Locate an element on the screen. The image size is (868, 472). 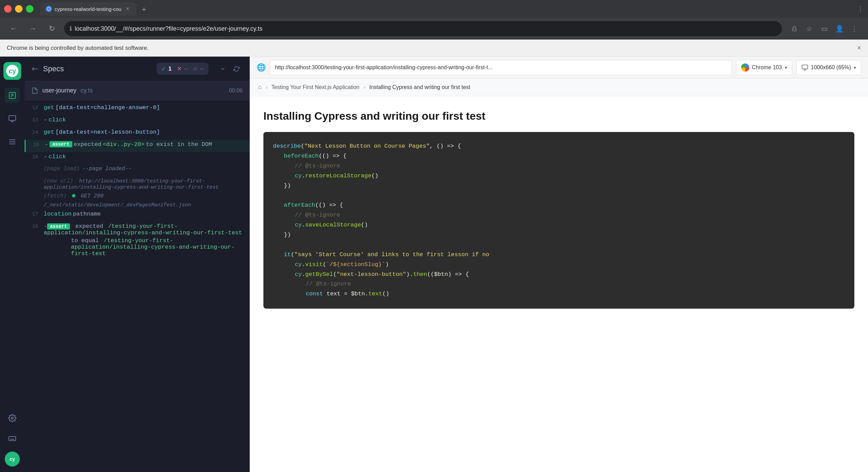
code-line-13: // @ts-ignore is located at coordinates (559, 284).